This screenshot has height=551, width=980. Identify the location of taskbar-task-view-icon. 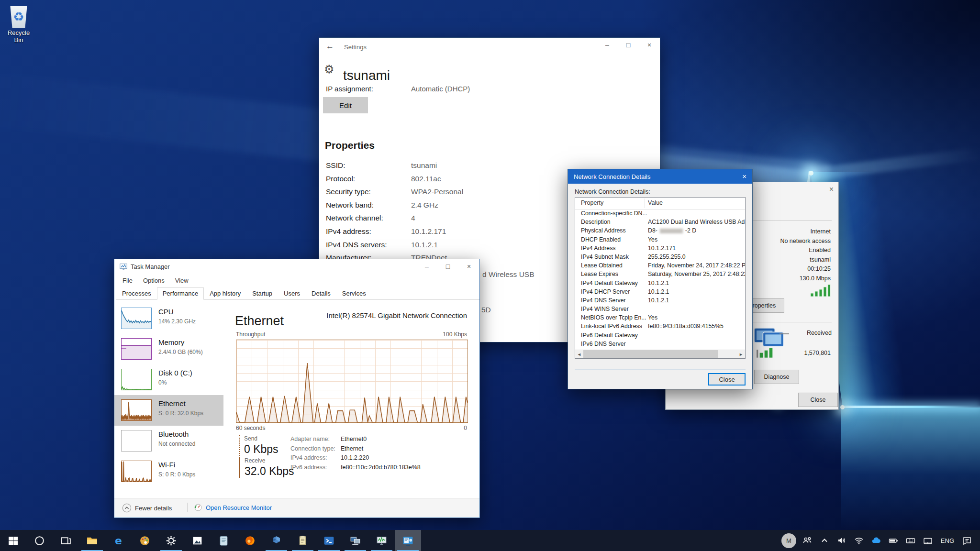
(66, 540).